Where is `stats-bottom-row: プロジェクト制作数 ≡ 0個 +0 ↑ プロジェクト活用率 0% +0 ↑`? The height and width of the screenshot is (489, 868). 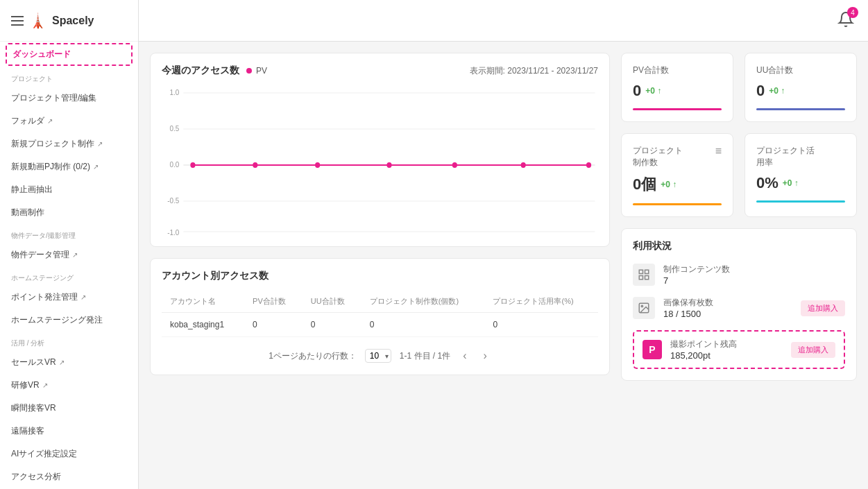
stats-bottom-row: プロジェクト制作数 ≡ 0個 +0 ↑ プロジェクト活用率 0% +0 ↑ is located at coordinates (739, 175).